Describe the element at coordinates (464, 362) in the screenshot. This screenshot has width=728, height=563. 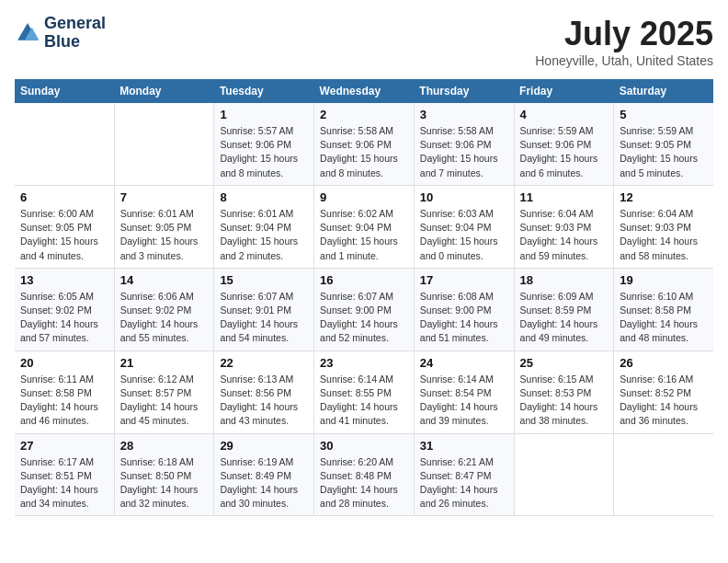
I see `day-number: 24` at that location.